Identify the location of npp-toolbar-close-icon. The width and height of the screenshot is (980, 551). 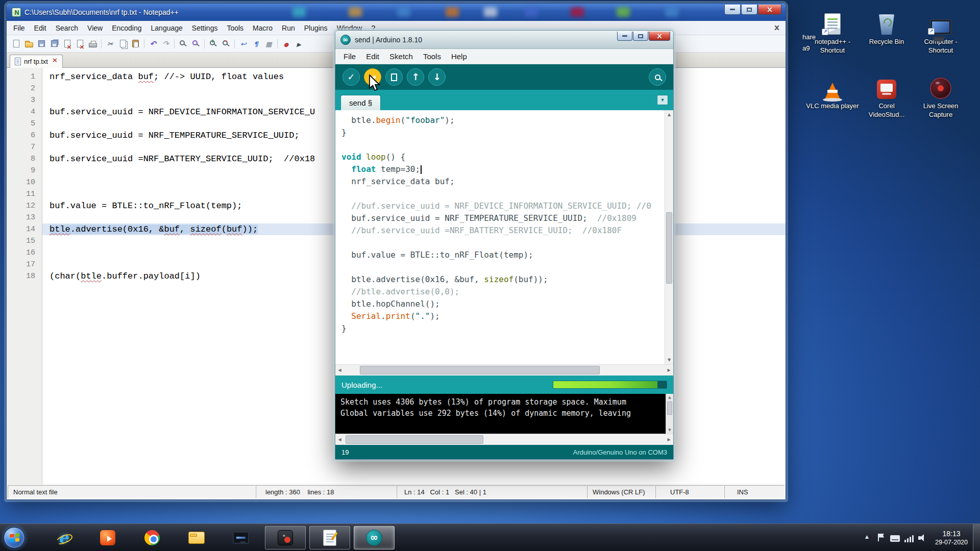
(67, 44).